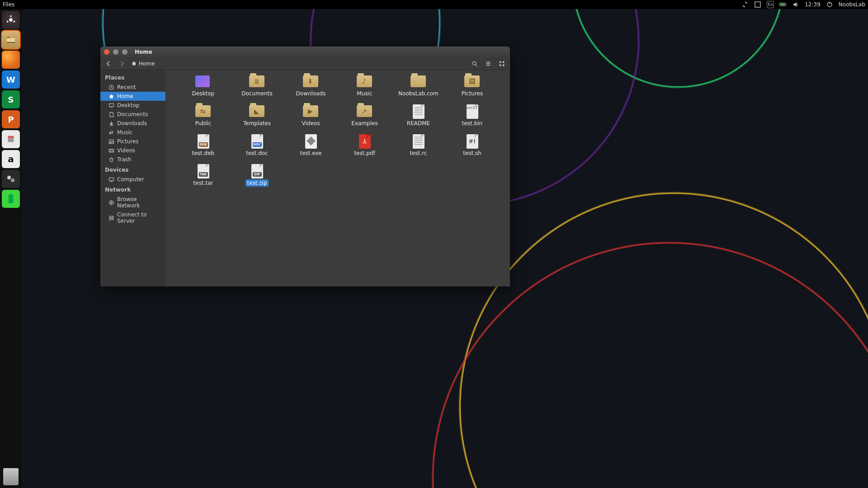  What do you see at coordinates (364, 94) in the screenshot?
I see `file-label: Music` at bounding box center [364, 94].